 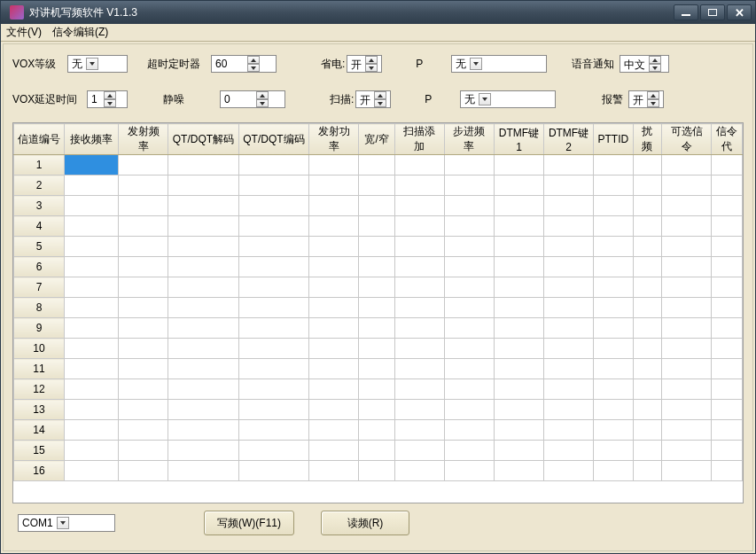 What do you see at coordinates (244, 64) in the screenshot?
I see `timeout-spinner: 60` at bounding box center [244, 64].